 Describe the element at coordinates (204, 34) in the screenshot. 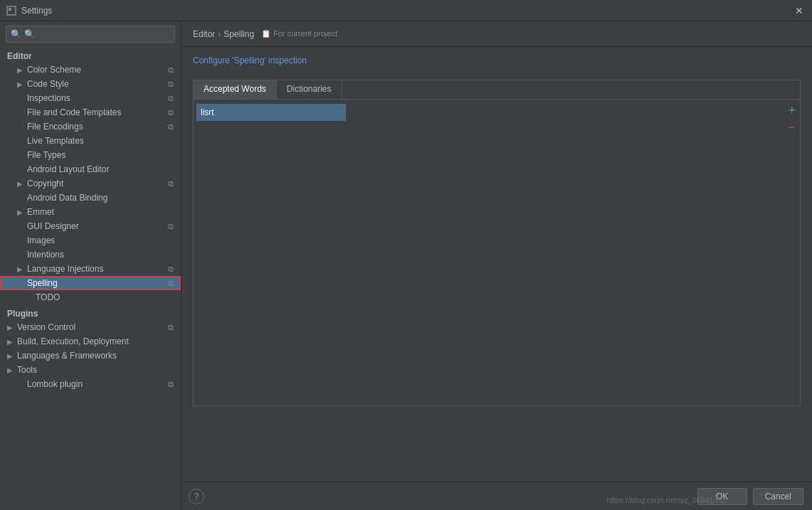

I see `breadcrumb-editor: Editor` at that location.